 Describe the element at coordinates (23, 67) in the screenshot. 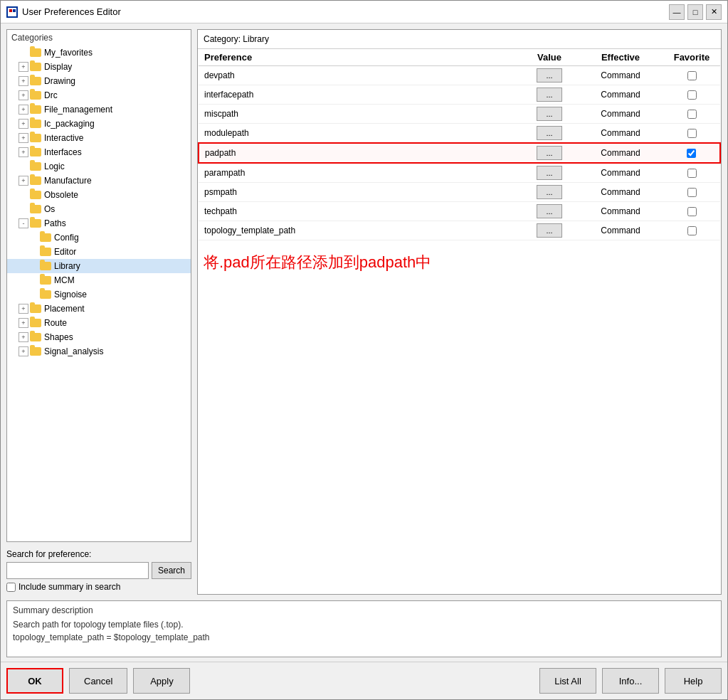

I see `expander-display: +` at that location.